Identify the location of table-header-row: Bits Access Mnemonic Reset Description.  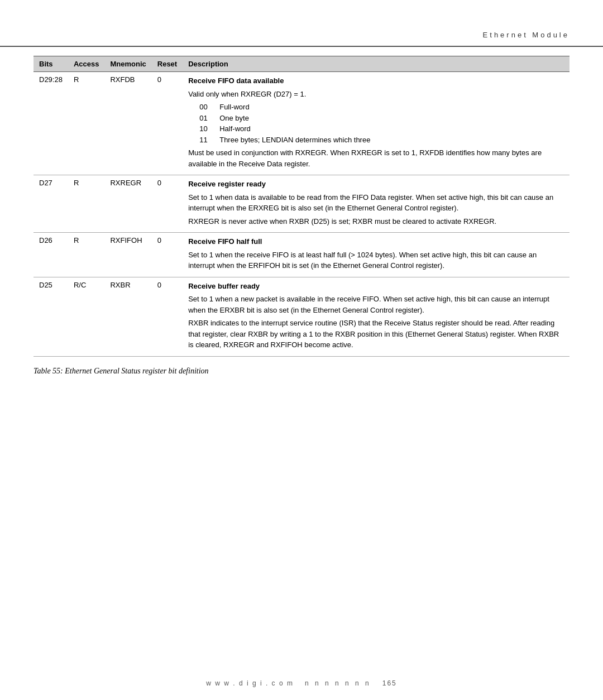
(302, 64).